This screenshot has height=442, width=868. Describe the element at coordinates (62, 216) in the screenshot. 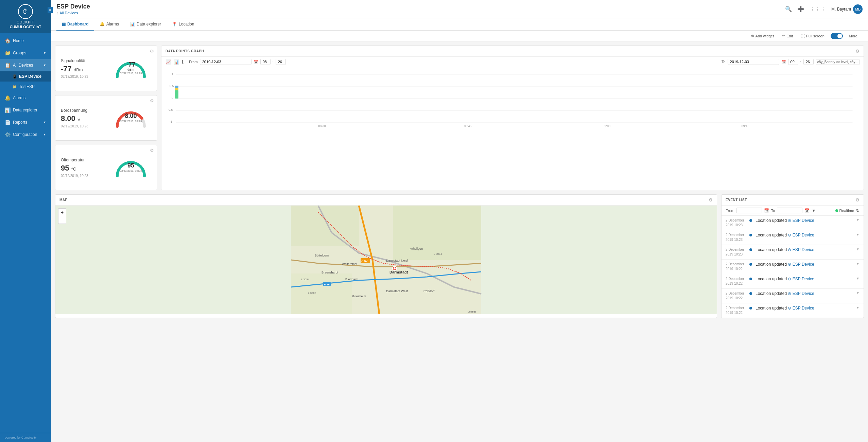

I see `map-zoom-controls: + −` at that location.